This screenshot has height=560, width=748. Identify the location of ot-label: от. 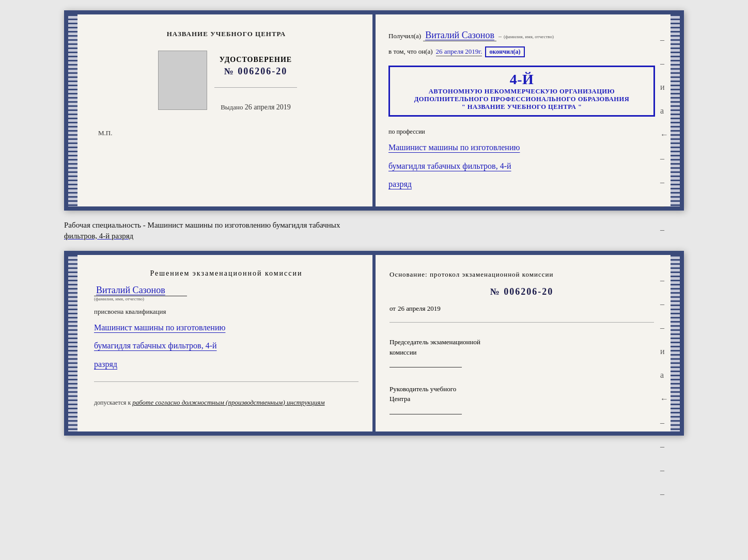
(393, 309).